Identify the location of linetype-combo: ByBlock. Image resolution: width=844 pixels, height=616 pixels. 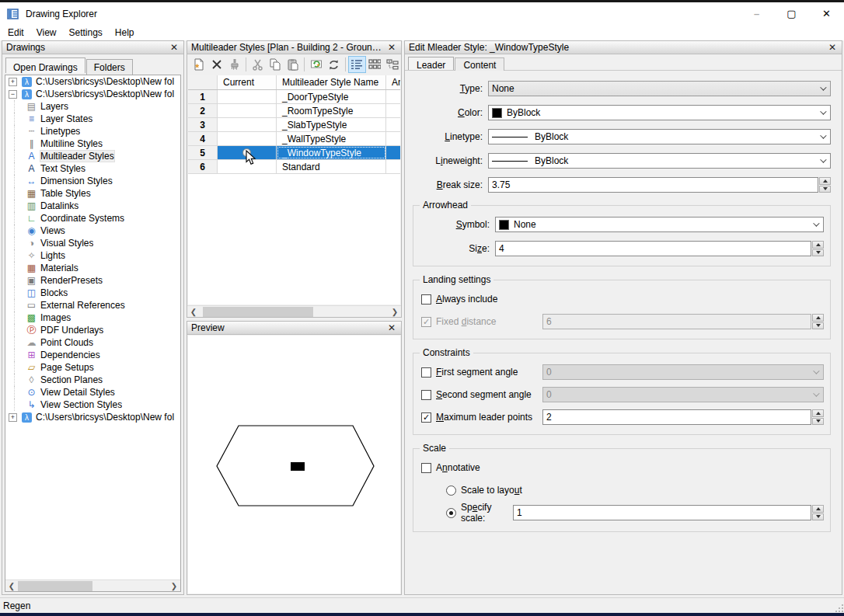
(659, 137).